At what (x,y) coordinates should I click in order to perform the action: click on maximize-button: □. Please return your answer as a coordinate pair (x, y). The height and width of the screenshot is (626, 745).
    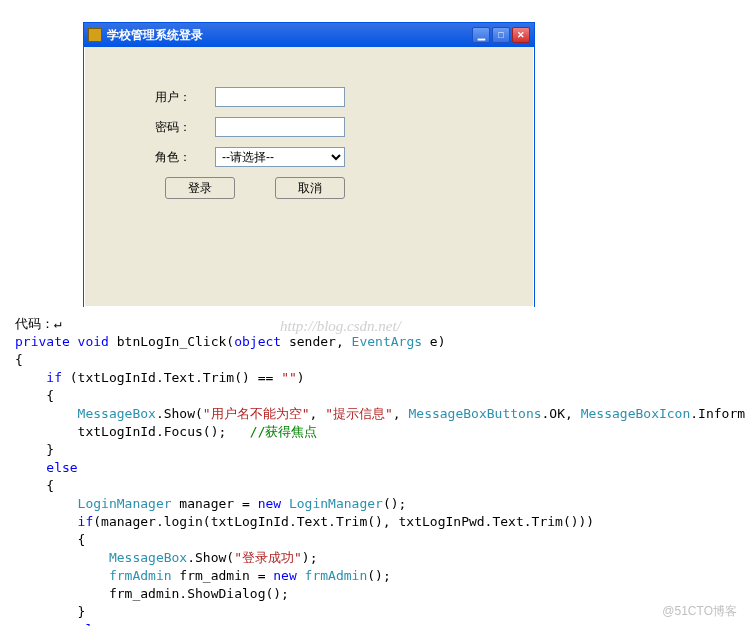
    Looking at the image, I should click on (501, 35).